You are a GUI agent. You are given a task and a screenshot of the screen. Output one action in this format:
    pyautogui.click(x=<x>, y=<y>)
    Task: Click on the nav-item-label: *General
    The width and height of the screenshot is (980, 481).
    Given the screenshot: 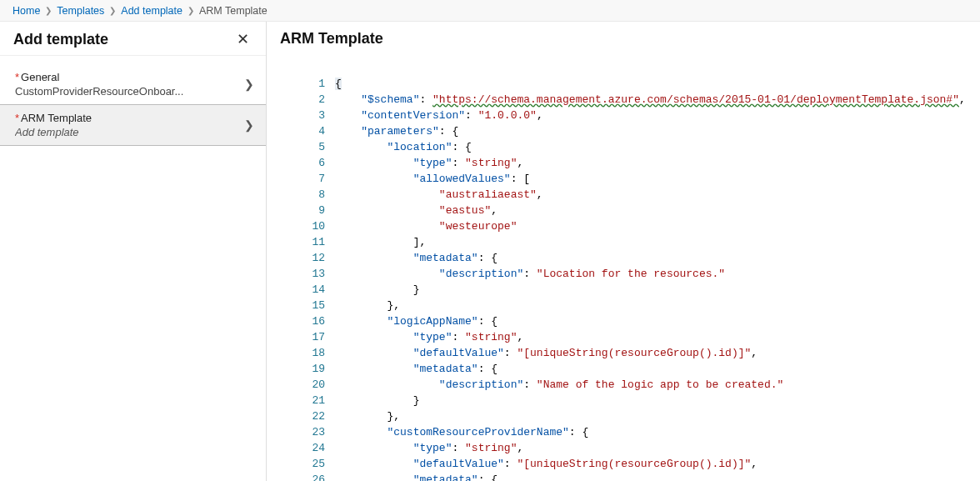 What is the action you would take?
    pyautogui.click(x=133, y=77)
    